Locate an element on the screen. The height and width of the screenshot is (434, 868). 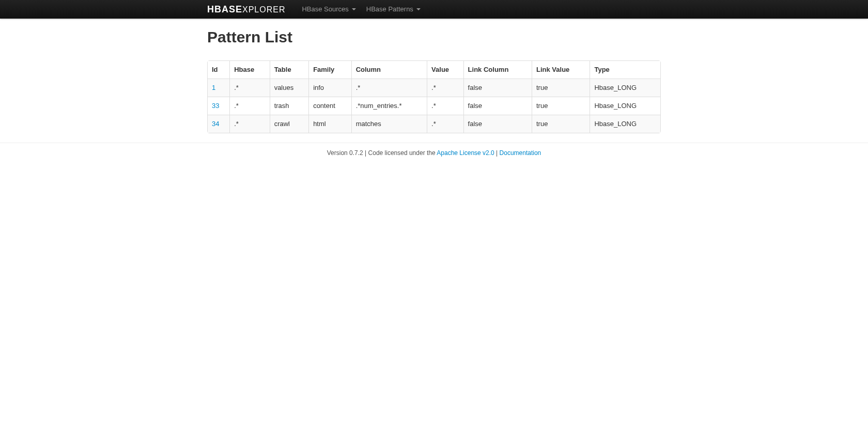
cell-column: .* is located at coordinates (389, 88).